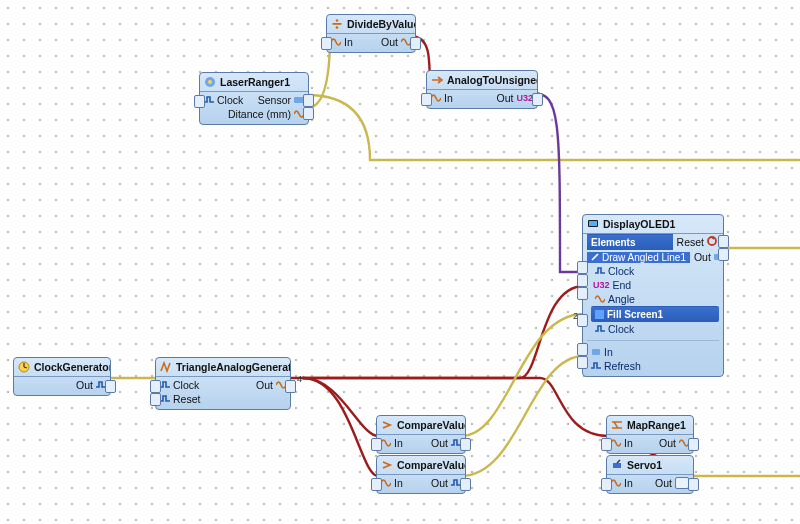  What do you see at coordinates (260, 114) in the screenshot?
I see `port-distance-label: Ditance (mm)` at bounding box center [260, 114].